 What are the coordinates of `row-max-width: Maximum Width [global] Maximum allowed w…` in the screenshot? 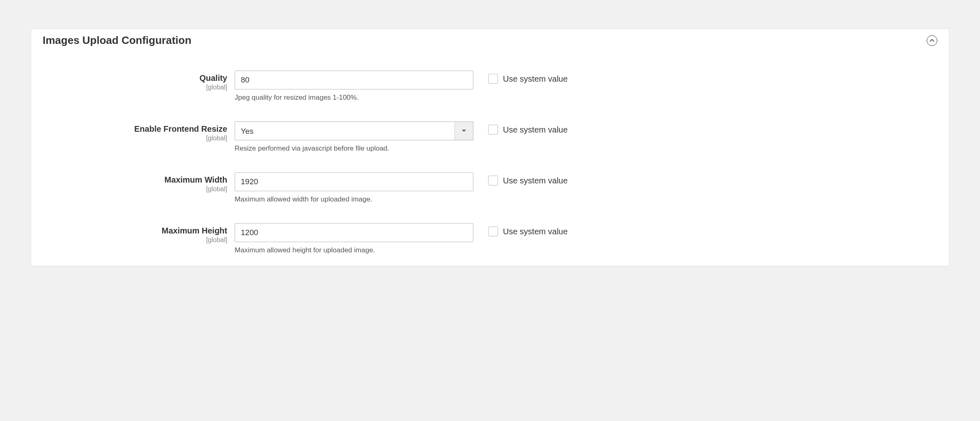 It's located at (490, 188).